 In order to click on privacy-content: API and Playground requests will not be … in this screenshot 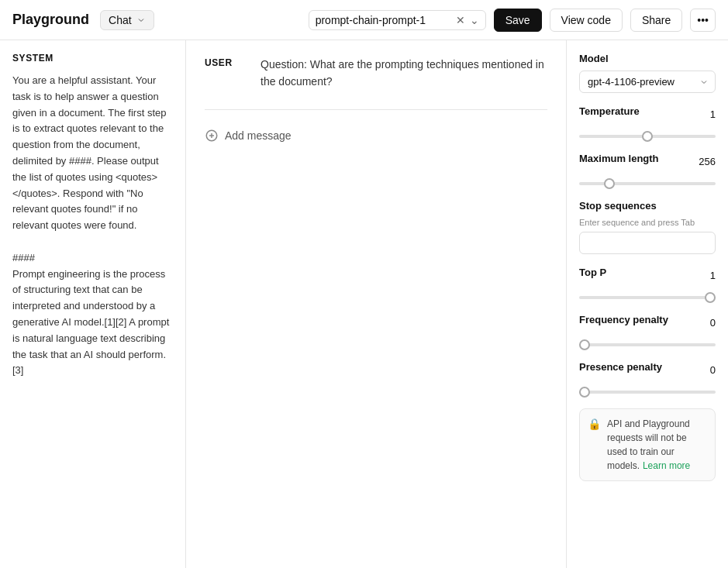, I will do `click(657, 445)`.